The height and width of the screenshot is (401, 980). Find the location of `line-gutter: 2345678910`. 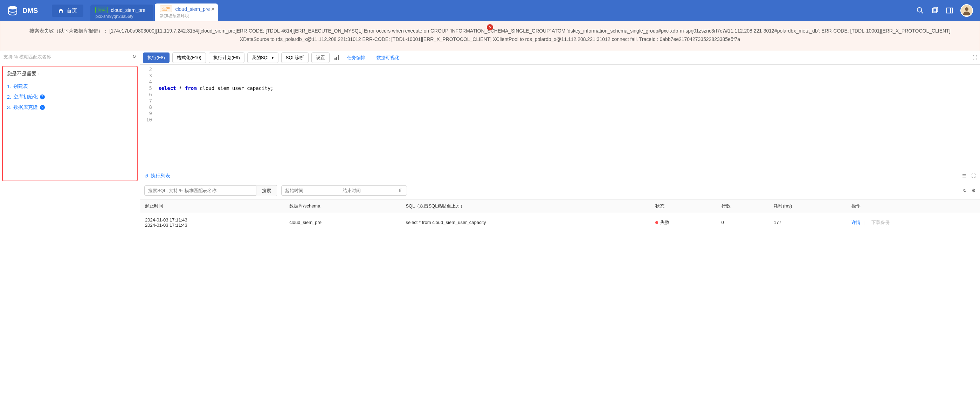

line-gutter: 2345678910 is located at coordinates (148, 117).